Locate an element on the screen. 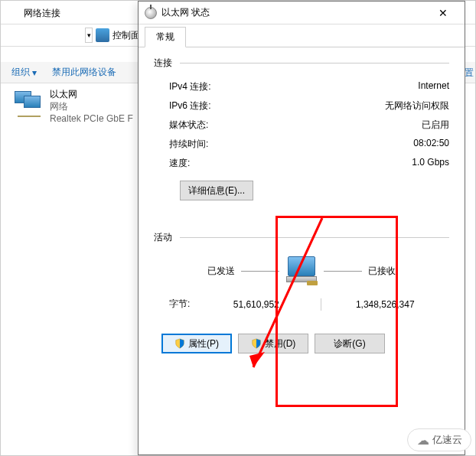 The height and width of the screenshot is (456, 476). activity-visual: 已发送 已接收 is located at coordinates (302, 271).